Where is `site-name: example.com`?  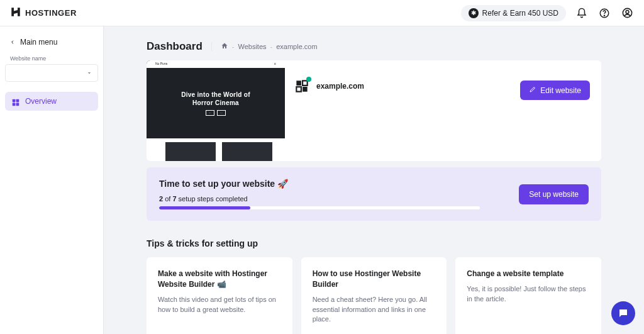 site-name: example.com is located at coordinates (340, 86).